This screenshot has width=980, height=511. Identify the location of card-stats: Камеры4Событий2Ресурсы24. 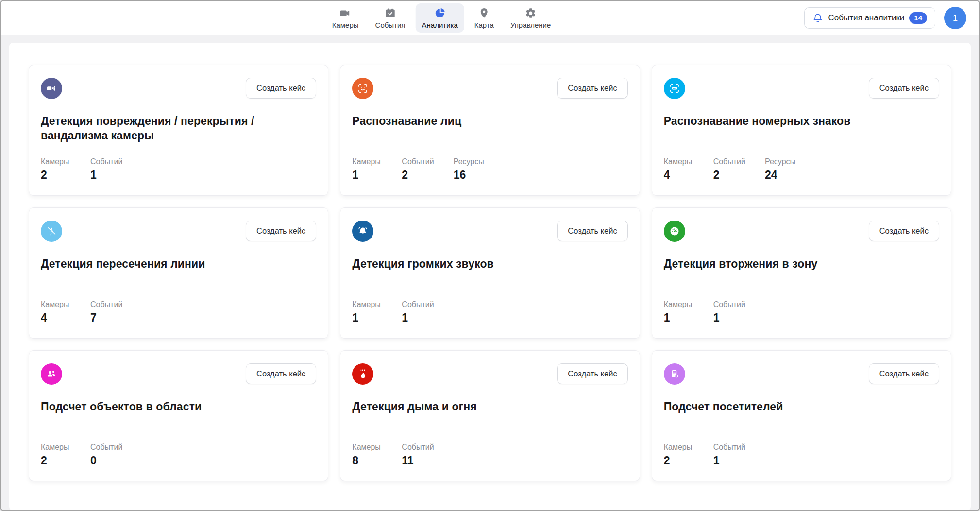
(801, 170).